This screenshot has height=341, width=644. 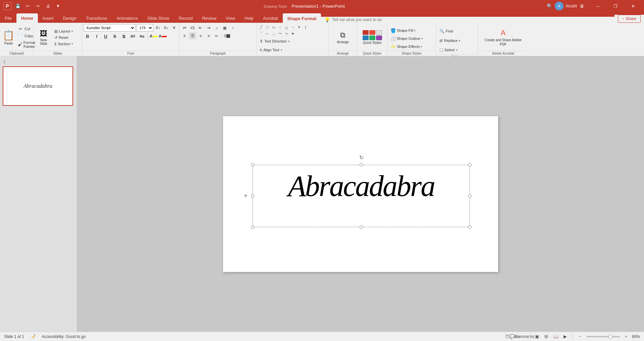 I want to click on tab-design: Design, so click(x=70, y=18).